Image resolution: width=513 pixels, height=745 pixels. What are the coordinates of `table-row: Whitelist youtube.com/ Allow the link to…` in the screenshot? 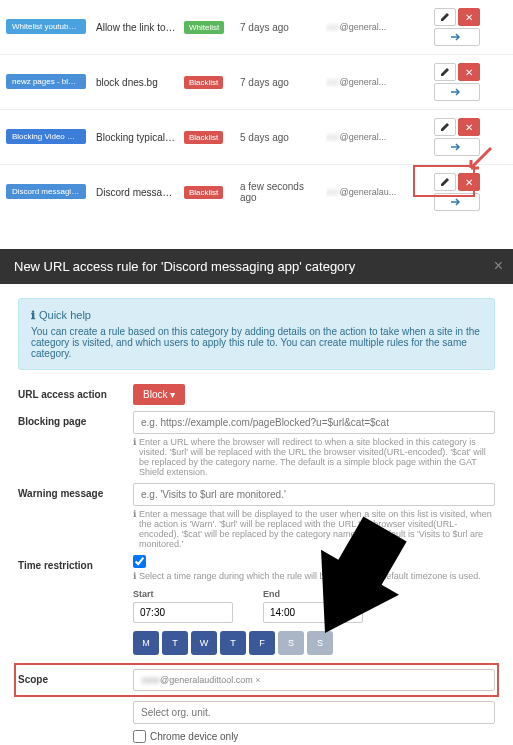 It's located at (256, 28).